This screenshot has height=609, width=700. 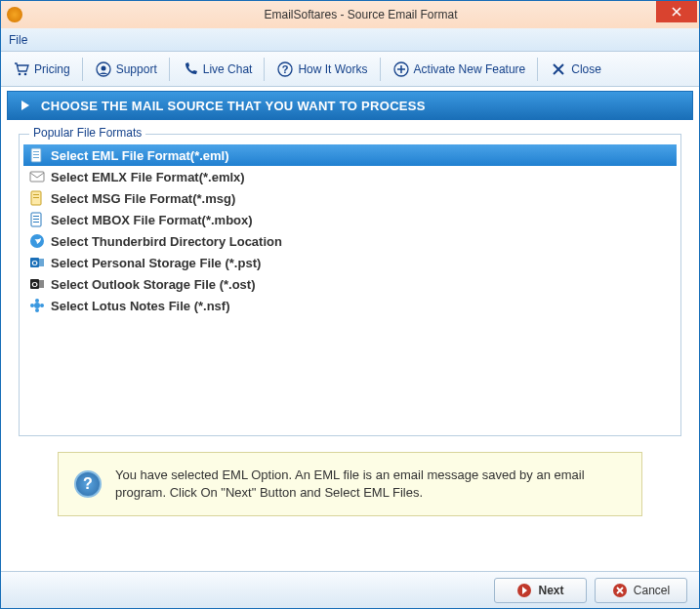 What do you see at coordinates (558, 69) in the screenshot?
I see `x-icon` at bounding box center [558, 69].